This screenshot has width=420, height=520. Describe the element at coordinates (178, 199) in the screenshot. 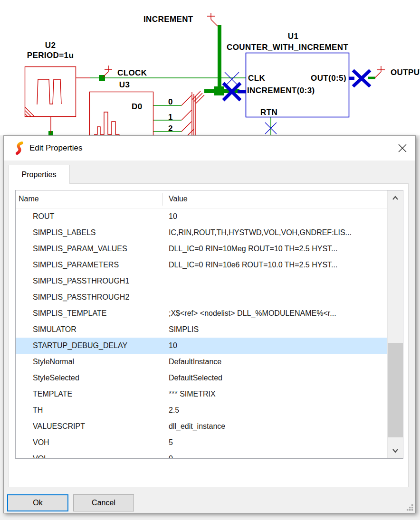

I see `column-header-value: Value` at that location.